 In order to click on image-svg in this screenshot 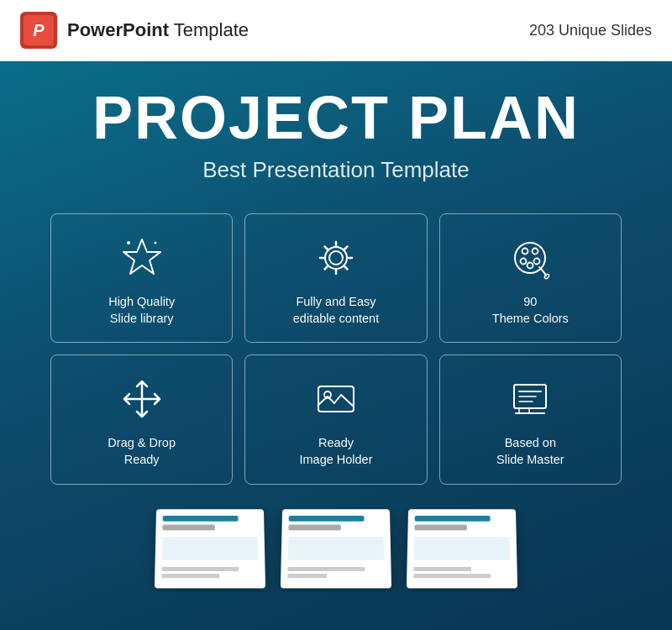, I will do `click(336, 399)`.